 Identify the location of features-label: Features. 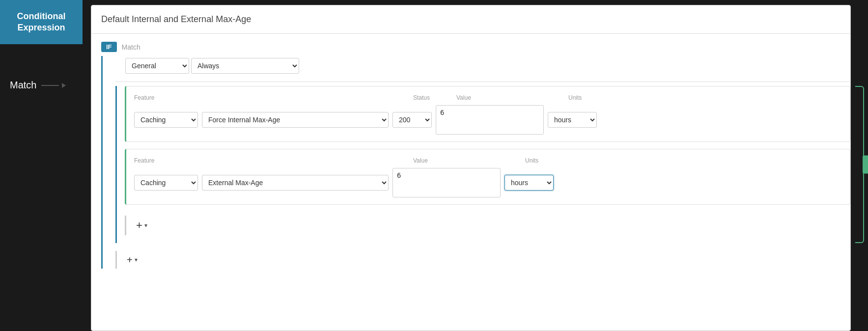
(866, 165).